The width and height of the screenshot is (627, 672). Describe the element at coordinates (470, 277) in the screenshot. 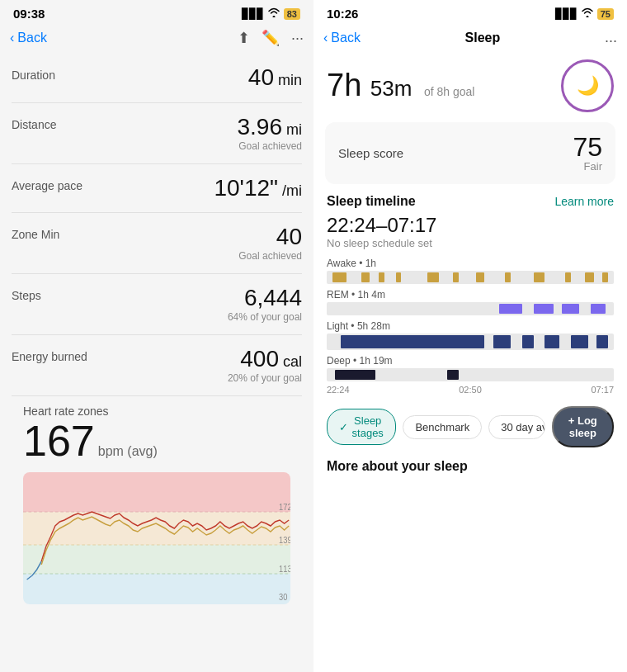

I see `awake-bar-track` at that location.